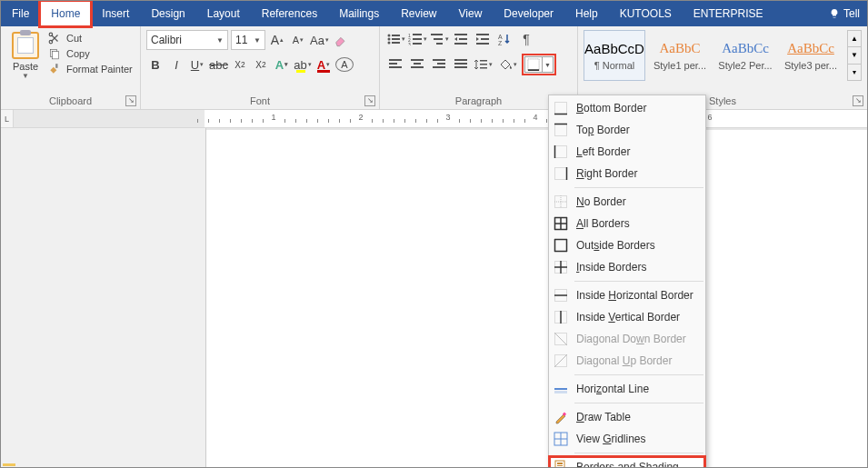 Image resolution: width=868 pixels, height=468 pixels. What do you see at coordinates (197, 65) in the screenshot?
I see `underline-button: U▾` at bounding box center [197, 65].